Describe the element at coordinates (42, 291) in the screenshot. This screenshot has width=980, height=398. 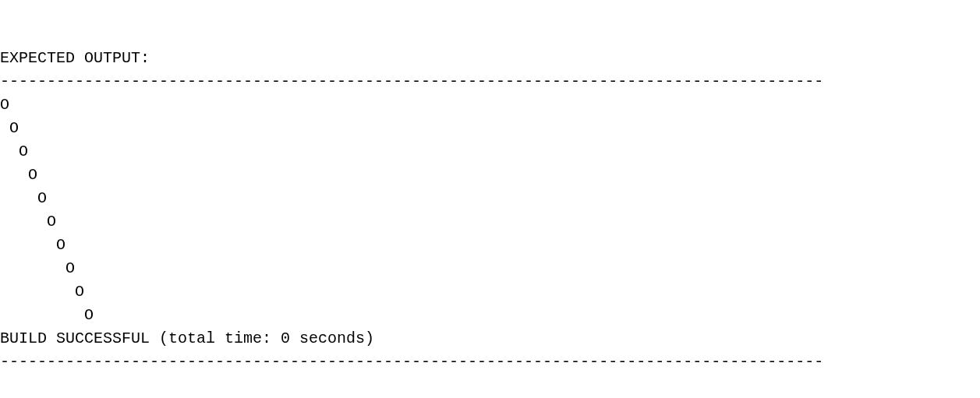
I see `output-line-8: O` at that location.